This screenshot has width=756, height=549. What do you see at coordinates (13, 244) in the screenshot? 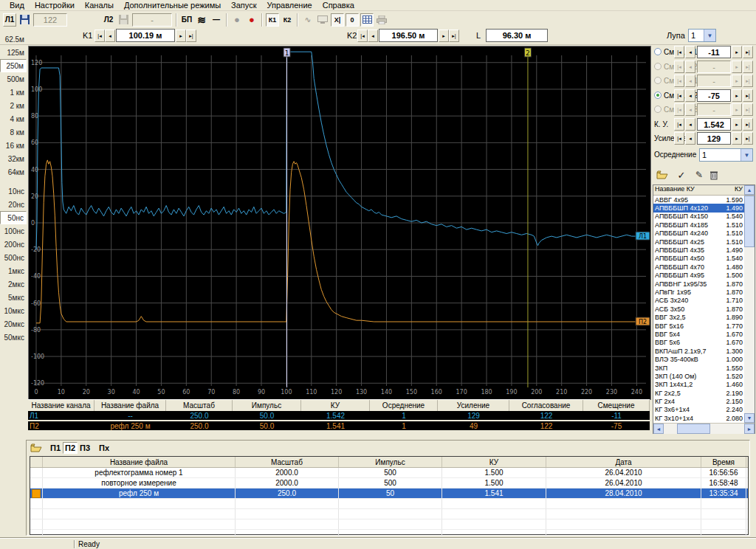
I see `range-button-200нс: 200нс` at bounding box center [13, 244].